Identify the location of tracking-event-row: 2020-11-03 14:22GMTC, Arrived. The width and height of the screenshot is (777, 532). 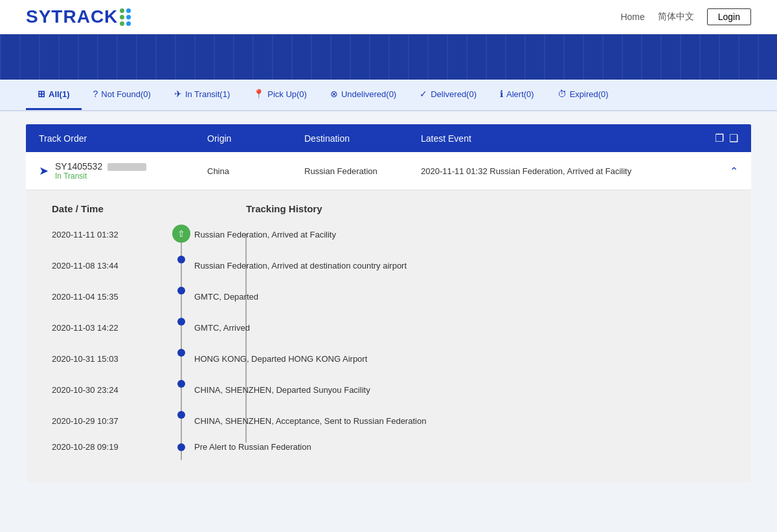
(388, 327).